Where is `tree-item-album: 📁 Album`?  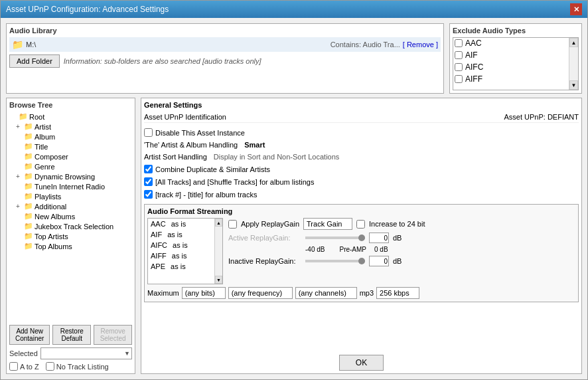
tree-item-album: 📁 Album is located at coordinates (70, 137).